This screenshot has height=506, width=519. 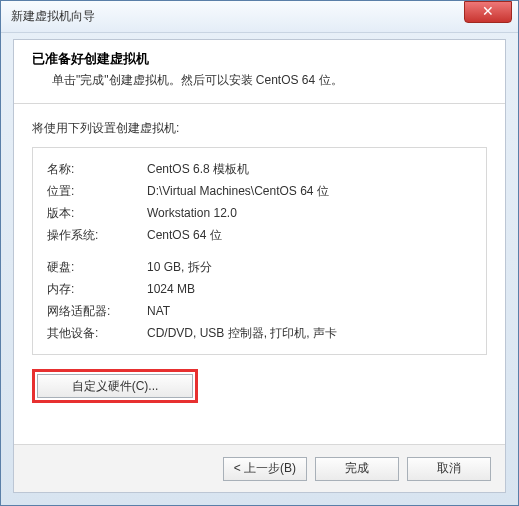 I want to click on label-memory: 内存:, so click(x=97, y=289).